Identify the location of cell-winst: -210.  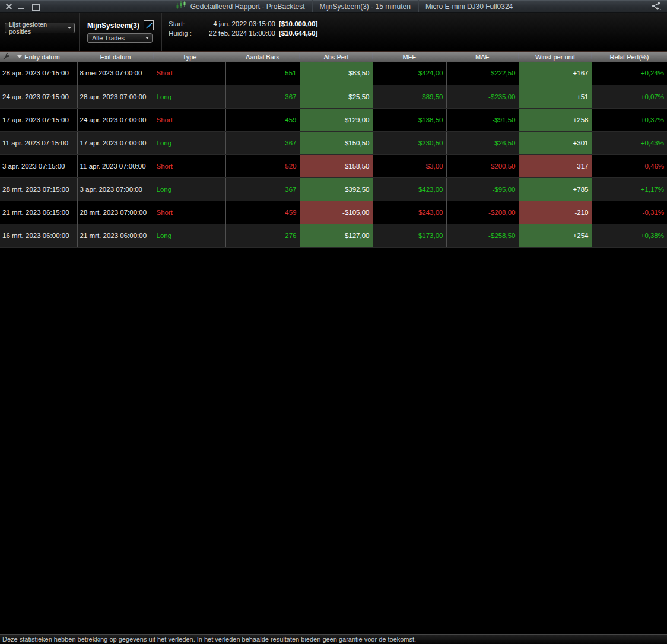
(555, 212).